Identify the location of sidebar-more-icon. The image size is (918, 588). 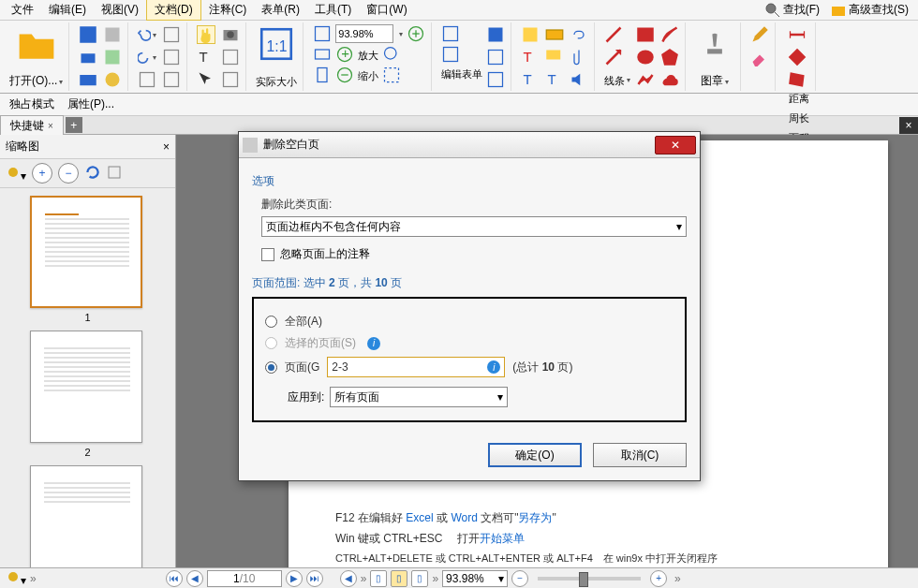
(114, 174).